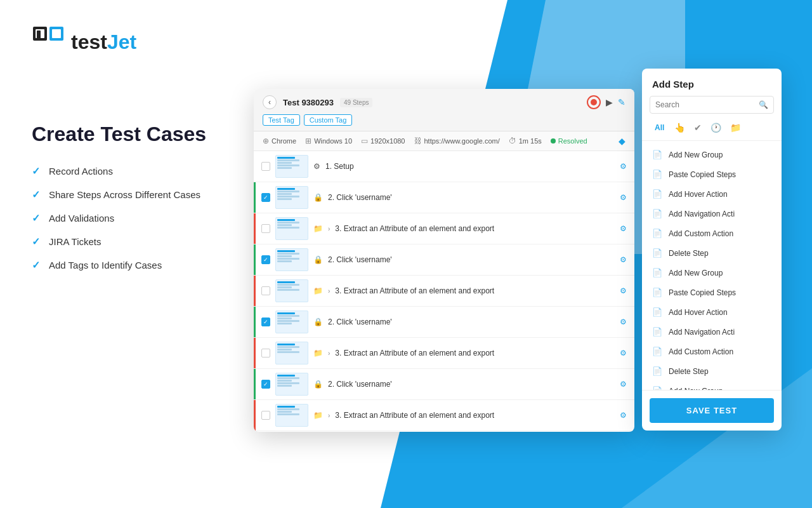 This screenshot has height=508, width=812. I want to click on folder-icon-3: 📁, so click(318, 229).